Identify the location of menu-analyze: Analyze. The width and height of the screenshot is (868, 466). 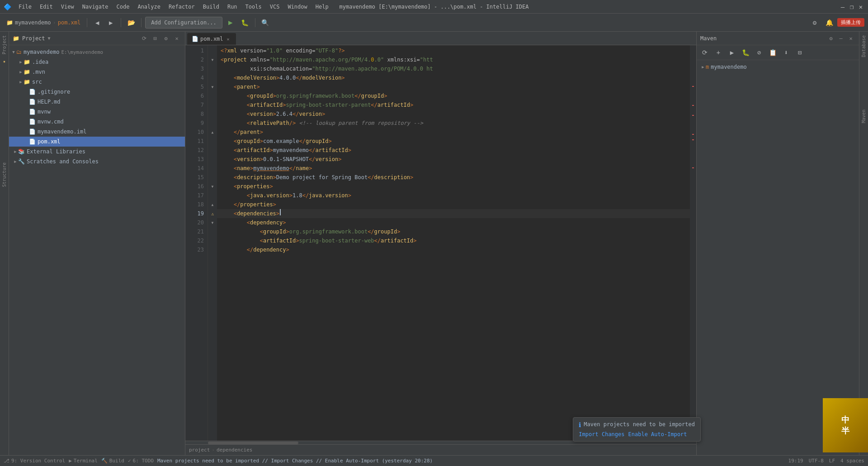
(149, 7).